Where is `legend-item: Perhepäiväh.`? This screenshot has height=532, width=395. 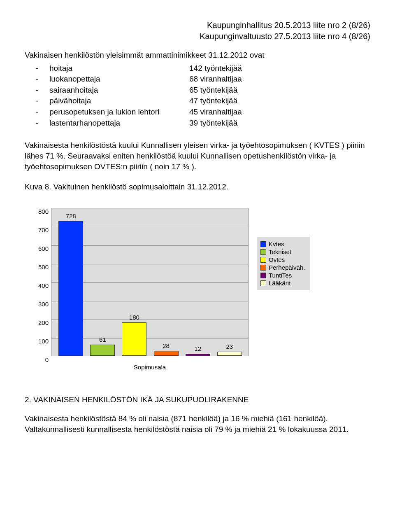 legend-item: Perhepäiväh. is located at coordinates (283, 268).